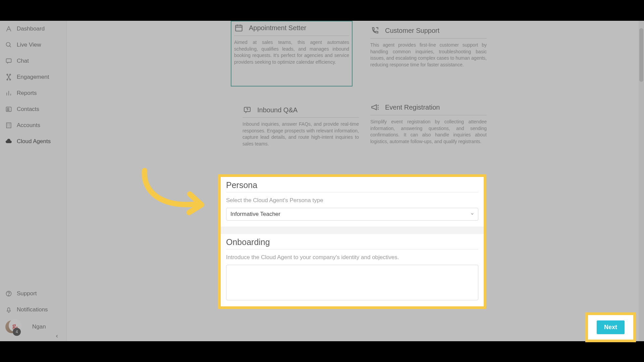 This screenshot has width=644, height=362. Describe the element at coordinates (352, 270) in the screenshot. I see `onboarding-section: Onboarding Introduce the Cloud Agent to …` at that location.